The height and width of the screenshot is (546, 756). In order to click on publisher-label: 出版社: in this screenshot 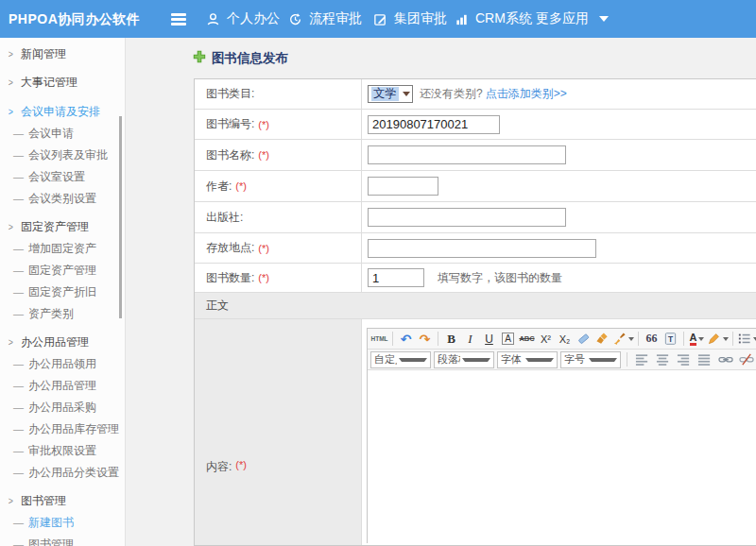, I will do `click(225, 217)`.